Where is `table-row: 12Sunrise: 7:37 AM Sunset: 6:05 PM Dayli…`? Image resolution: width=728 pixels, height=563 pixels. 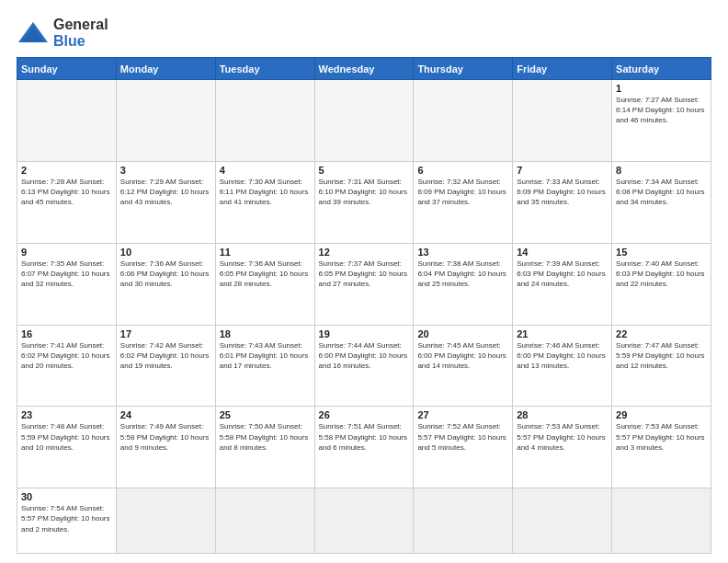
table-row: 12Sunrise: 7:37 AM Sunset: 6:05 PM Dayli… is located at coordinates (364, 283).